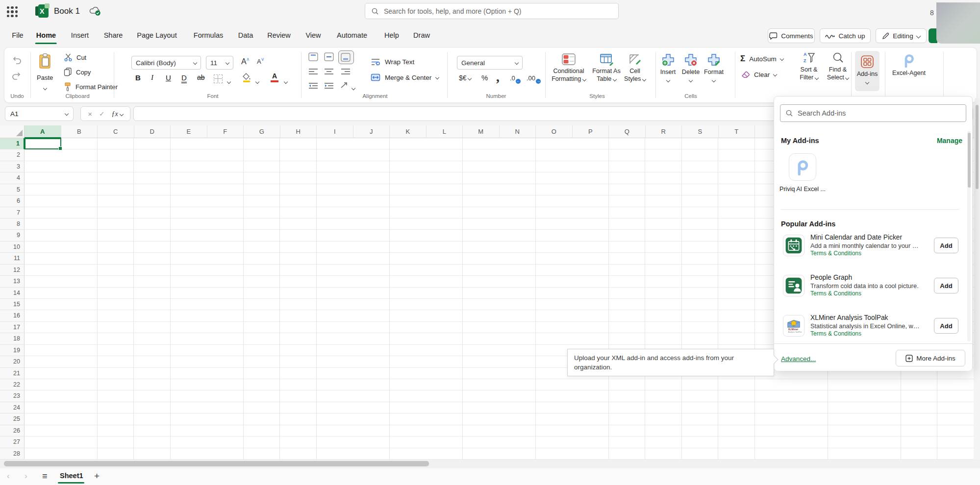 Image resolution: width=980 pixels, height=485 pixels. I want to click on add-sheet-button: +, so click(97, 476).